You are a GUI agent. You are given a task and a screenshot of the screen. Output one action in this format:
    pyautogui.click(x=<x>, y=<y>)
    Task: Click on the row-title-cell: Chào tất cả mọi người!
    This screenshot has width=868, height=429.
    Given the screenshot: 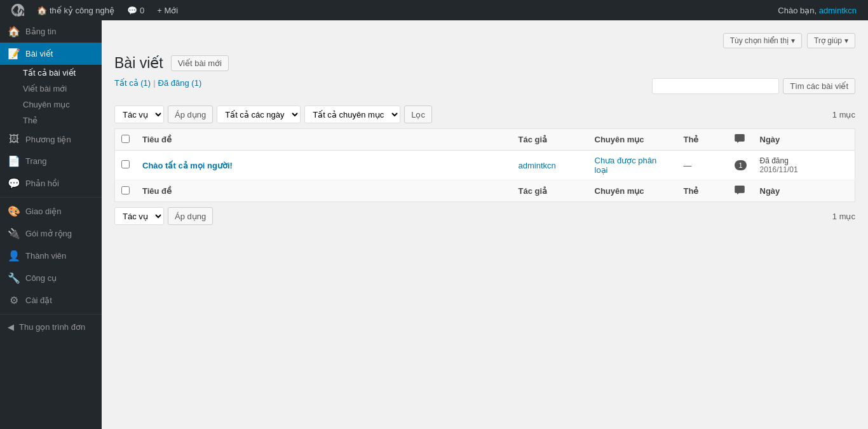 What is the action you would take?
    pyautogui.click(x=324, y=165)
    